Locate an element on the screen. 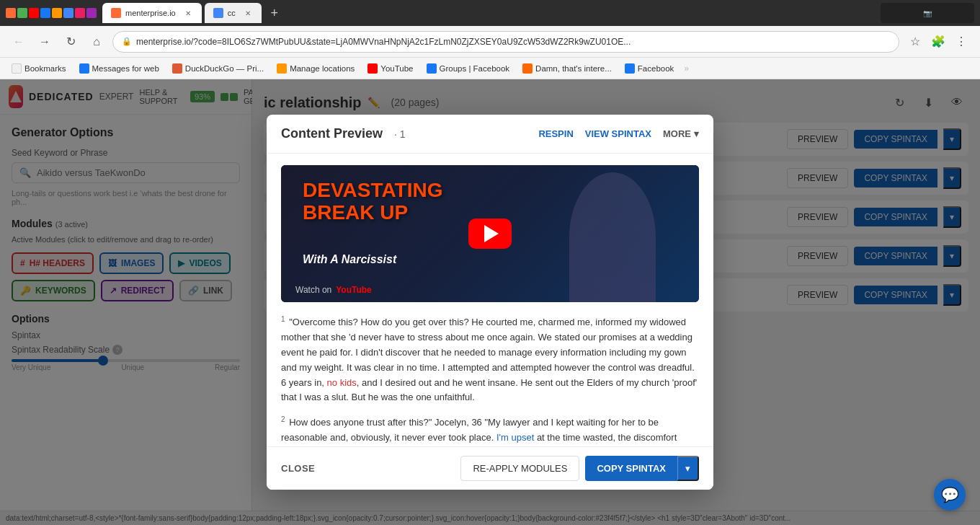  address-bar: 🔒 menterprise.io/?code=8ILO6Sz7WMtPubUU&… is located at coordinates (506, 42).